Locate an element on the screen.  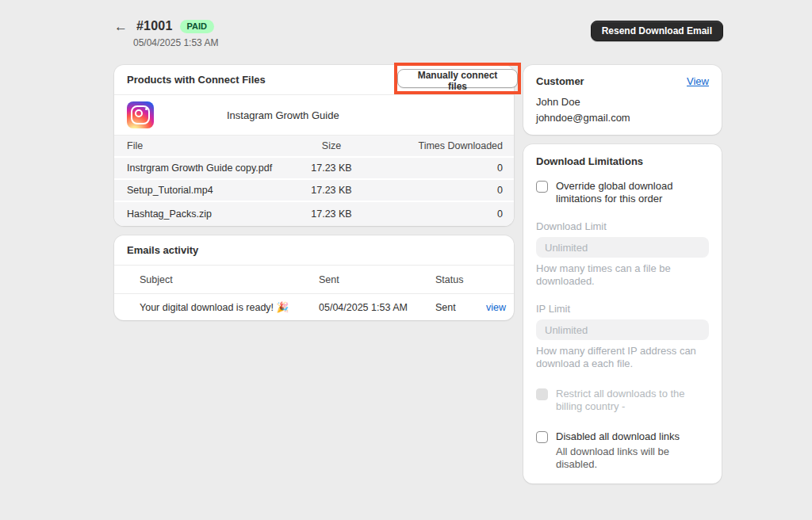
emails-activity-card: Emails activity Subject Sent Status Your… is located at coordinates (314, 277).